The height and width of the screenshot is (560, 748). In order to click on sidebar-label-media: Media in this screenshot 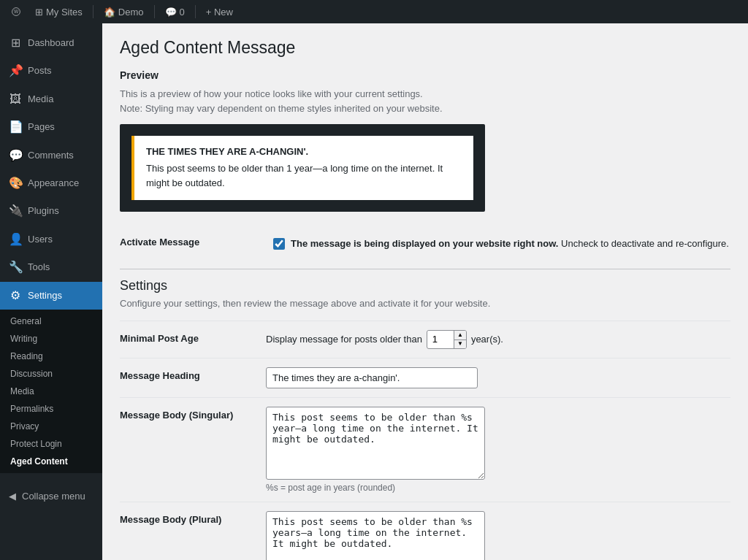, I will do `click(41, 99)`.